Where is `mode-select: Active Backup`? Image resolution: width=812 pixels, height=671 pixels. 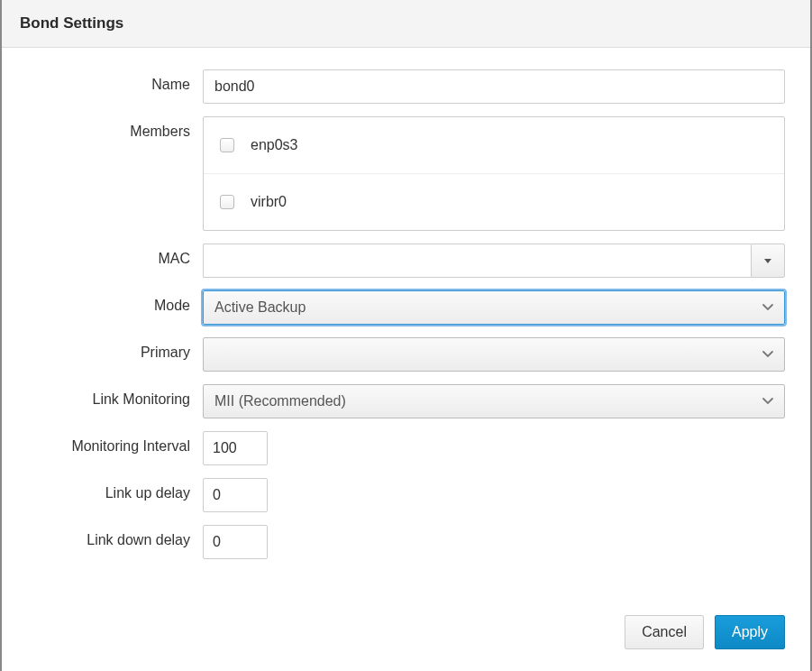 mode-select: Active Backup is located at coordinates (494, 308).